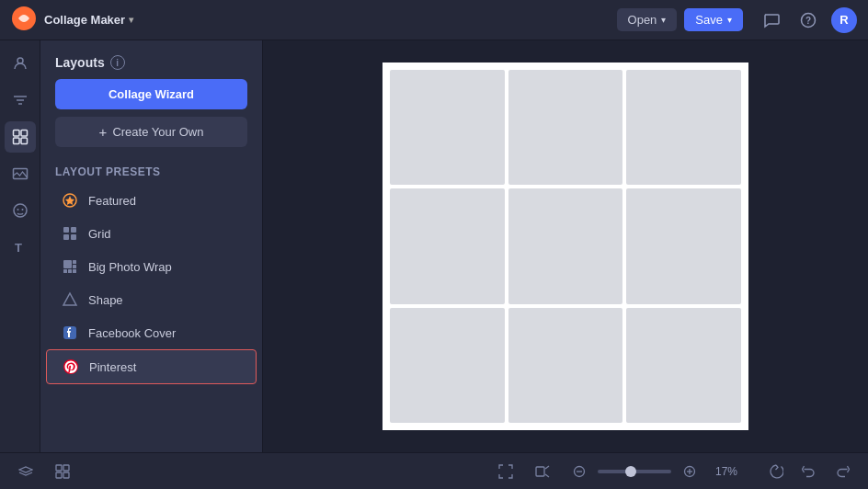 Image resolution: width=868 pixels, height=489 pixels. Describe the element at coordinates (28, 20) in the screenshot. I see `app-logo` at that location.